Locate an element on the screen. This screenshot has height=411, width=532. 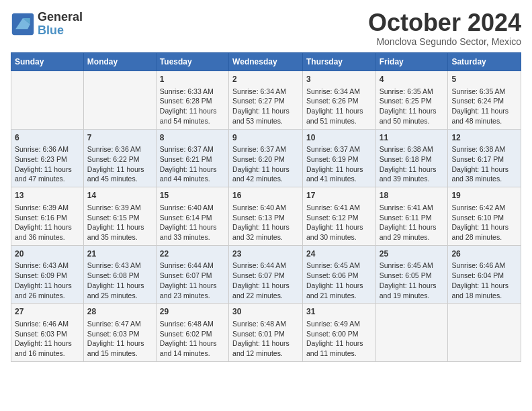
cell-detail: Sunrise: 6:47 AM Sunset: 6:03 PM Dayligh… is located at coordinates (120, 338).